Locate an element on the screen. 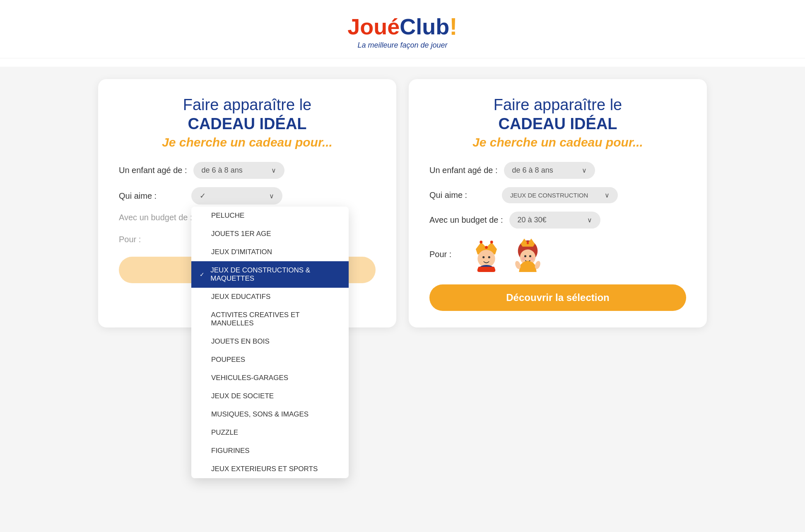 The width and height of the screenshot is (805, 532). age-chevron-icon: ∨ is located at coordinates (274, 171).